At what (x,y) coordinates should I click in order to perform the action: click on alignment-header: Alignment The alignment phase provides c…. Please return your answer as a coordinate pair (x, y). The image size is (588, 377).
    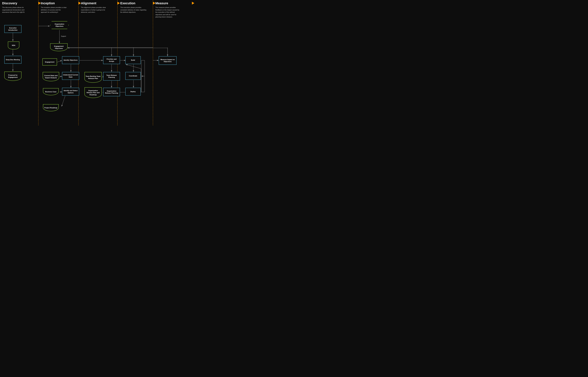
    Looking at the image, I should click on (98, 7).